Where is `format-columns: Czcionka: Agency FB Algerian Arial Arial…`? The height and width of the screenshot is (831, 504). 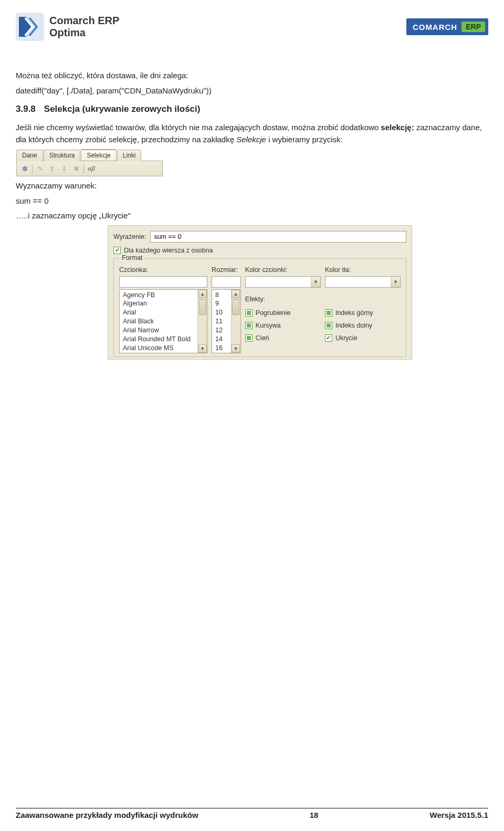 format-columns: Czcionka: Agency FB Algerian Arial Arial… is located at coordinates (260, 310).